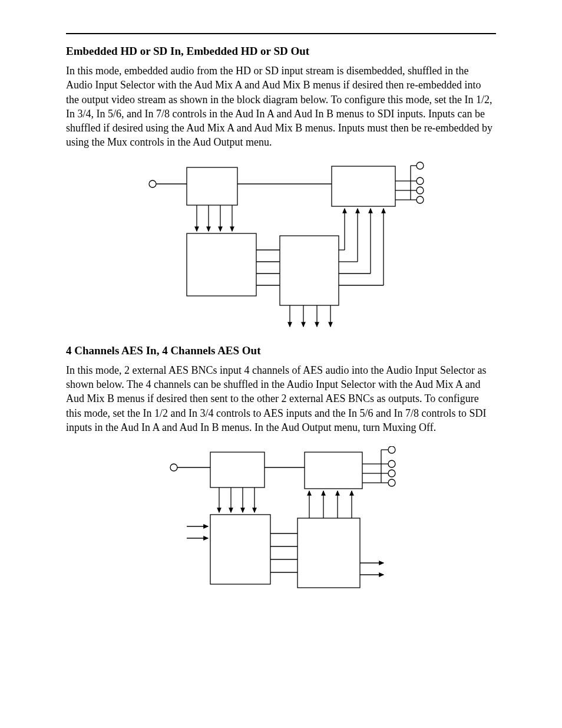 The width and height of the screenshot is (562, 728). What do you see at coordinates (281, 398) in the screenshot?
I see `section2-body: In this mode, 2 external AES BNCs input …` at bounding box center [281, 398].